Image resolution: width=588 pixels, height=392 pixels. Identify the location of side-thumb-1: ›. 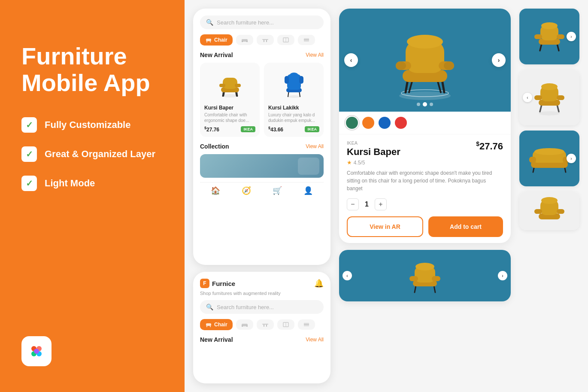
(549, 36).